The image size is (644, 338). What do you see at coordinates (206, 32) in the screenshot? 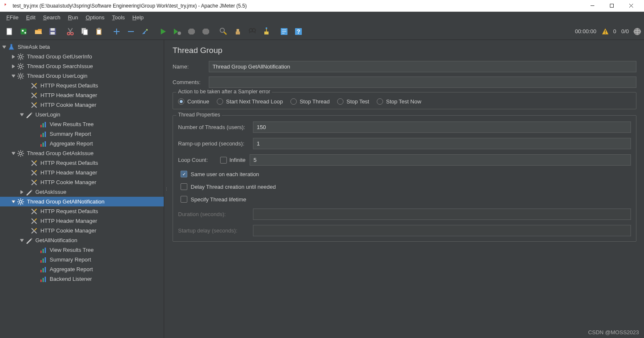
I see `toolbar-shutdown-button` at bounding box center [206, 32].